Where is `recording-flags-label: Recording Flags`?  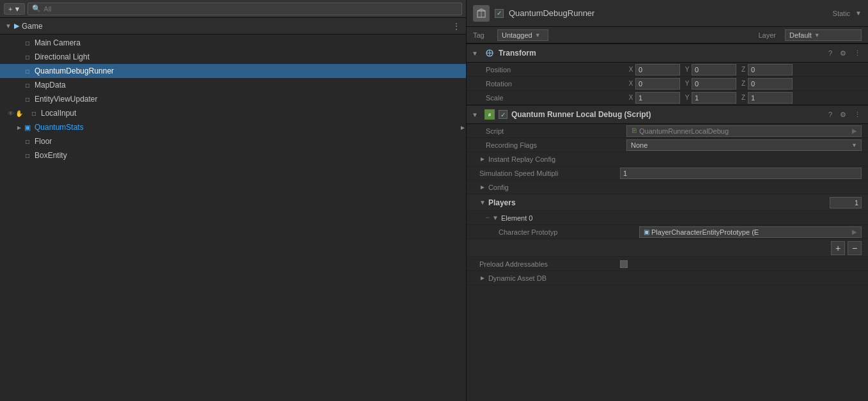
recording-flags-label: Recording Flags is located at coordinates (556, 145).